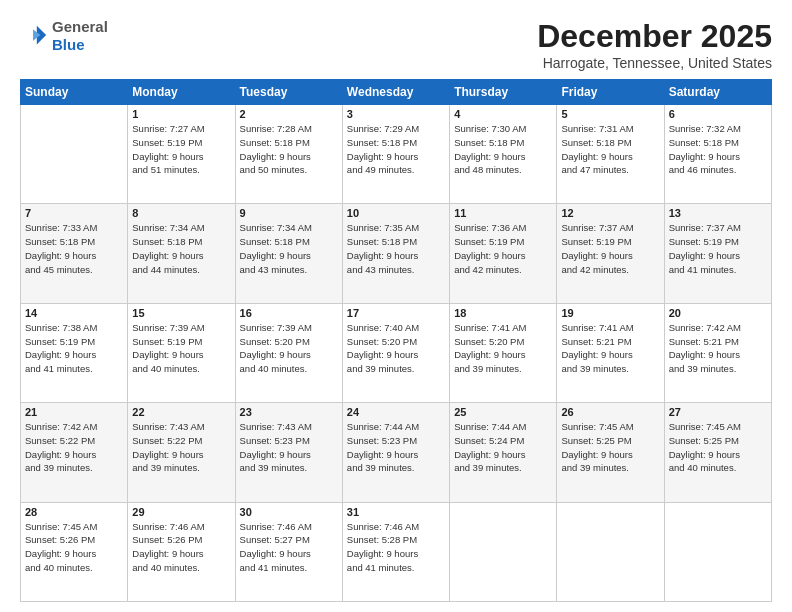 This screenshot has height=612, width=792. Describe the element at coordinates (181, 313) in the screenshot. I see `day-number: 15` at that location.